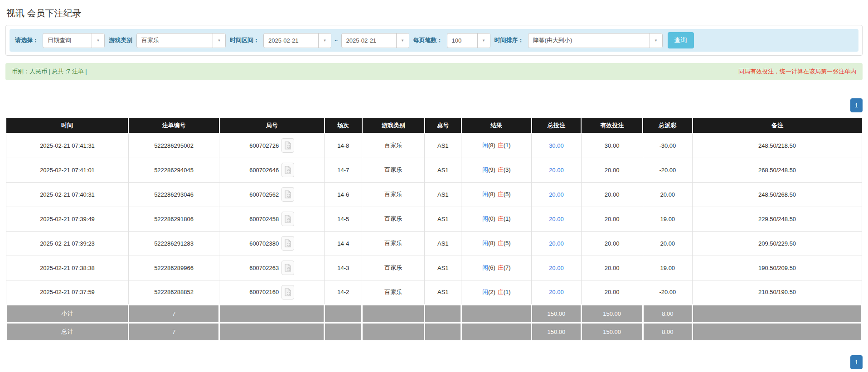 The height and width of the screenshot is (372, 868). Describe the element at coordinates (68, 268) in the screenshot. I see `bet-time: 2025-02-21 07:38:38` at that location.